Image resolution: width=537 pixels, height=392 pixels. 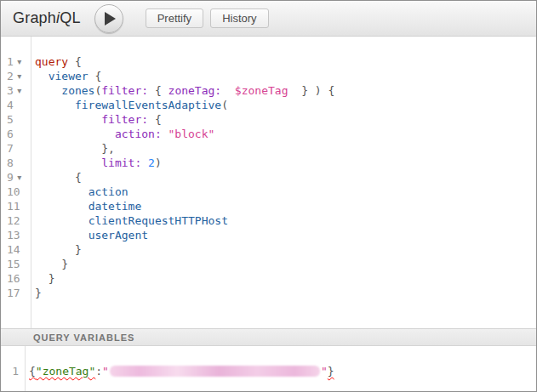 I want to click on redacted-value, so click(x=214, y=371).